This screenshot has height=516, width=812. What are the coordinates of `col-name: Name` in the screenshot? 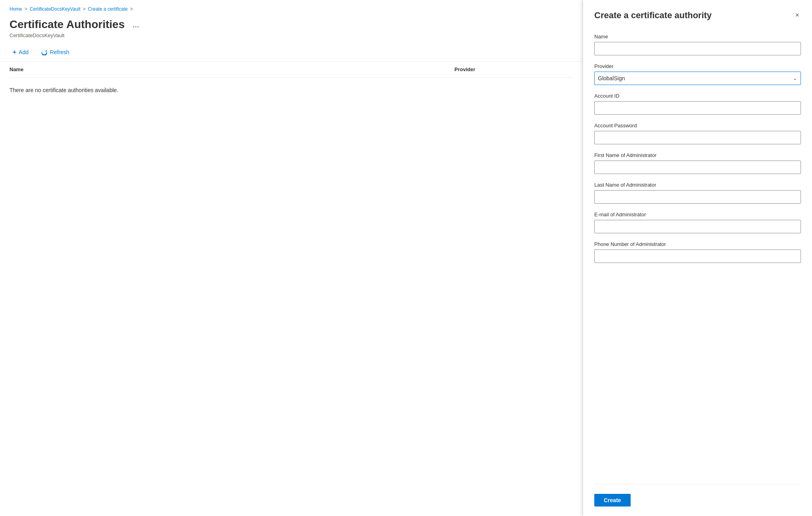 It's located at (232, 70).